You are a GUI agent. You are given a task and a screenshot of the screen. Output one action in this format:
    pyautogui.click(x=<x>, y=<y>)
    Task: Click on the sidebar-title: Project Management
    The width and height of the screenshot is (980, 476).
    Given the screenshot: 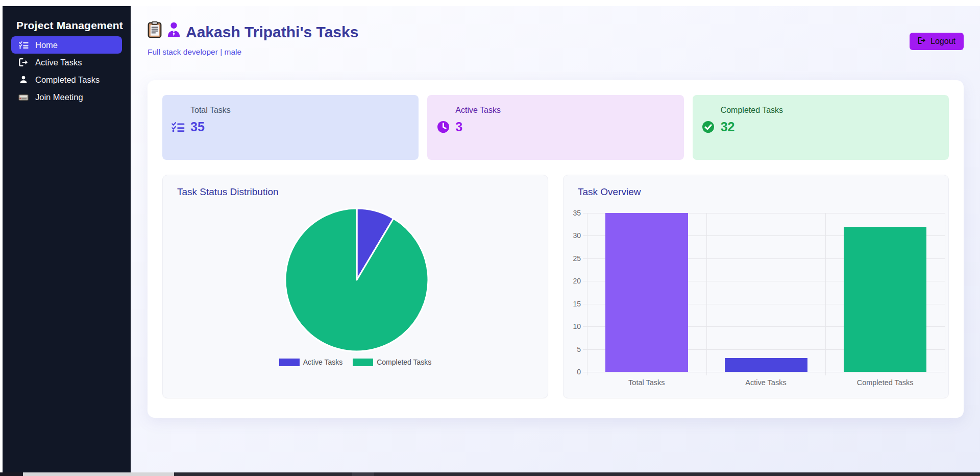 What is the action you would take?
    pyautogui.click(x=66, y=19)
    